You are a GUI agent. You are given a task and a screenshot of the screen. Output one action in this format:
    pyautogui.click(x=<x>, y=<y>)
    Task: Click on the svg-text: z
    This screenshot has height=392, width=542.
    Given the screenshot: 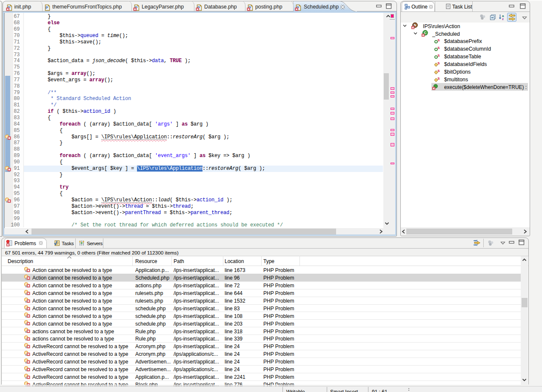 What is the action you would take?
    pyautogui.click(x=503, y=19)
    